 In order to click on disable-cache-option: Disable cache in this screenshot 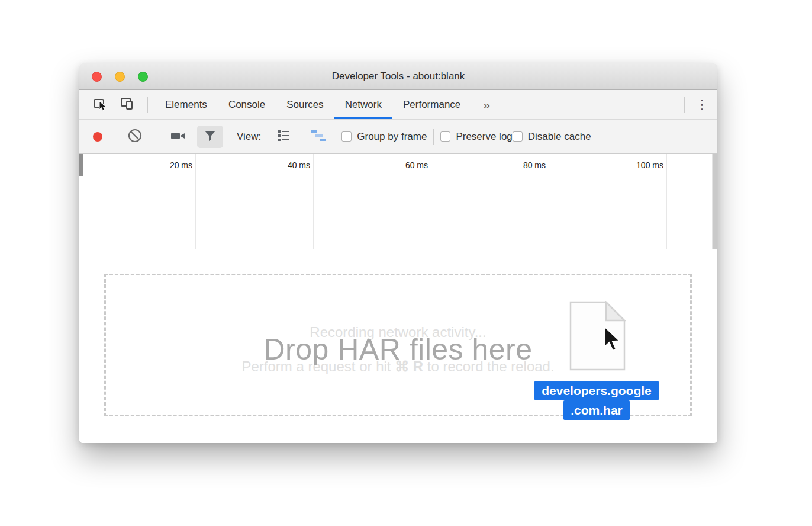, I will do `click(552, 137)`.